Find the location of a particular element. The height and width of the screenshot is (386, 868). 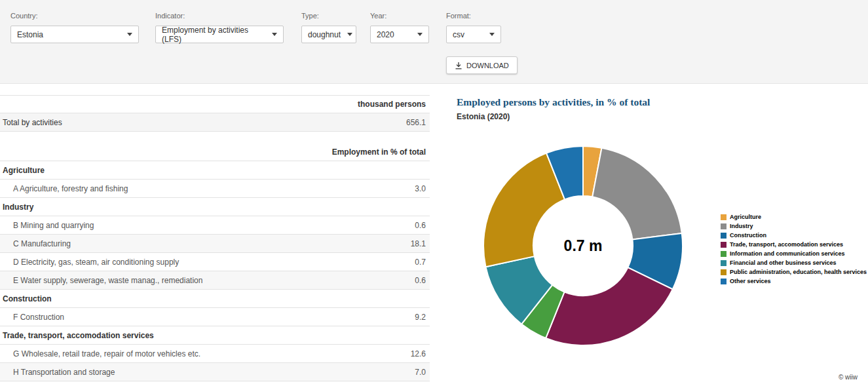

row-label: F Construction is located at coordinates (39, 317).